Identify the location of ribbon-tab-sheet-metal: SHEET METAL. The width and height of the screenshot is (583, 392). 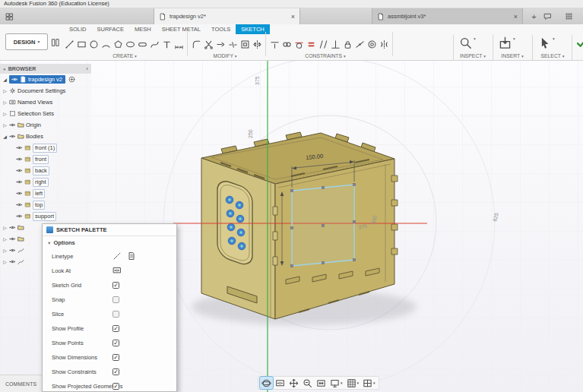
(181, 29).